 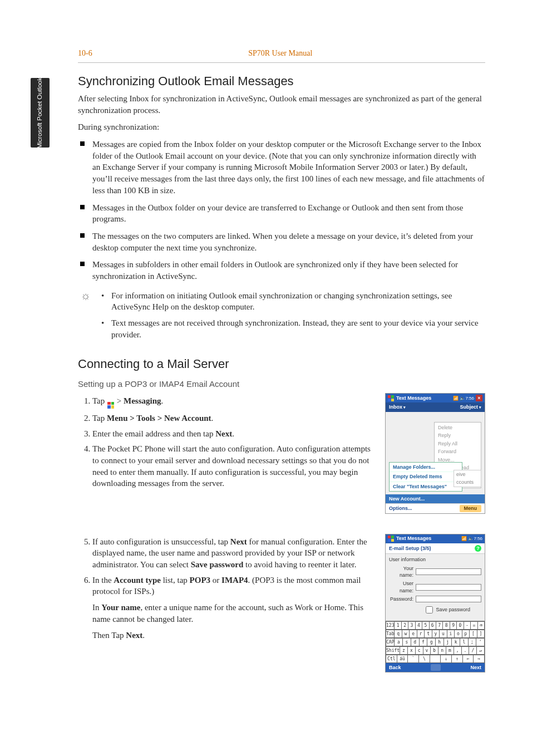 I want to click on keyboard-key: ↵, so click(x=481, y=650).